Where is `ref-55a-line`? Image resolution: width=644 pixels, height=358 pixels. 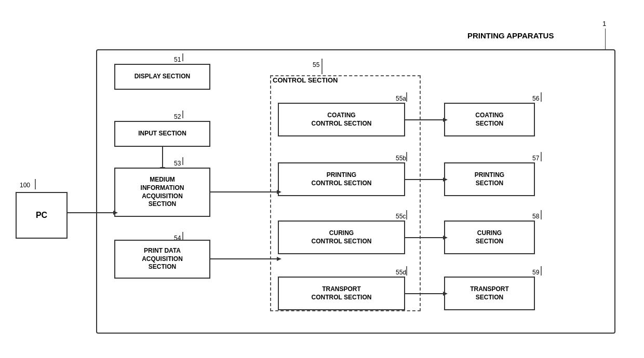 ref-55a-line is located at coordinates (409, 98).